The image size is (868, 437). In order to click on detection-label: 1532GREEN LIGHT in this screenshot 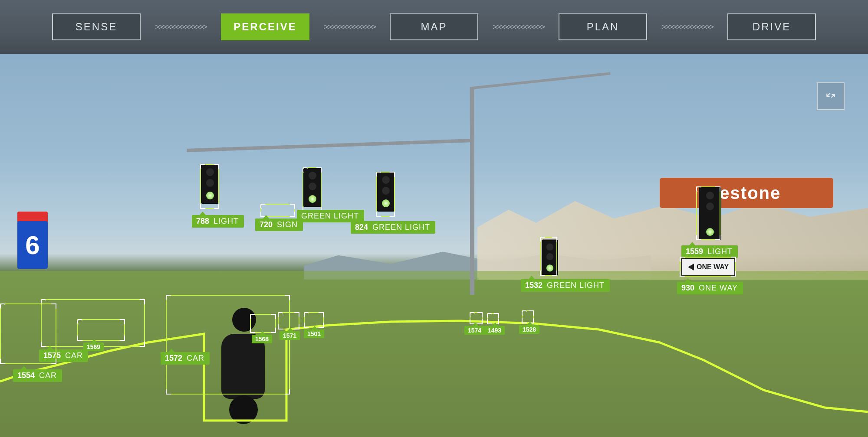, I will do `click(565, 285)`.